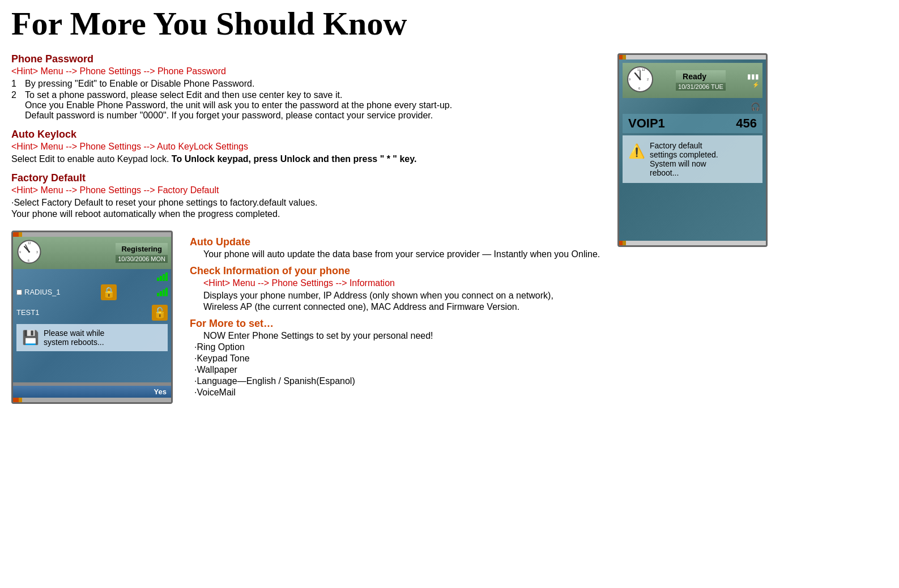 This screenshot has width=899, height=588. I want to click on signal-icon, so click(162, 276).